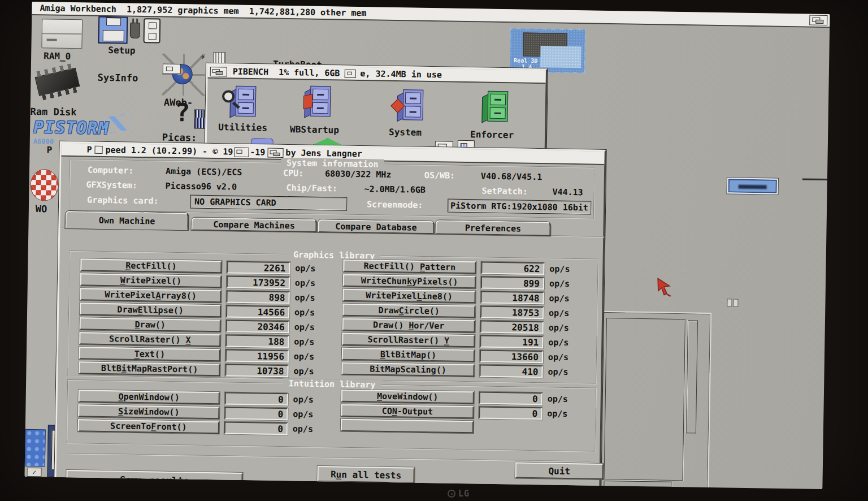 The height and width of the screenshot is (501, 868). What do you see at coordinates (308, 102) in the screenshot?
I see `red-flag-icon` at bounding box center [308, 102].